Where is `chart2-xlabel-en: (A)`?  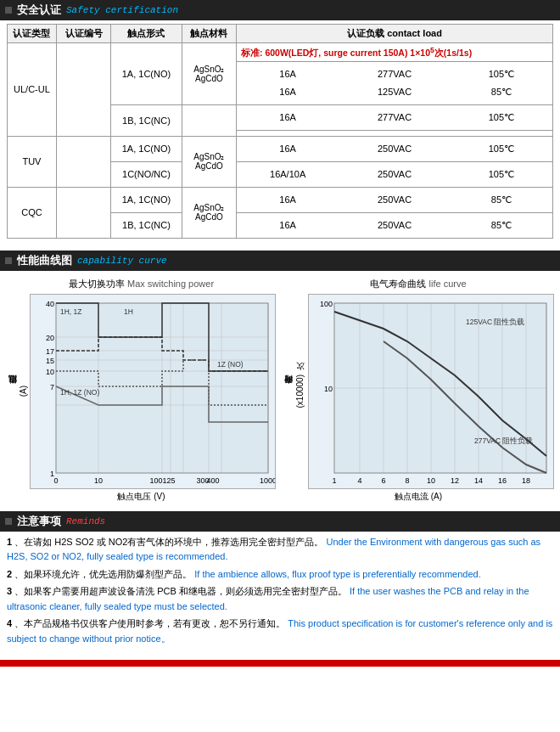
chart2-xlabel-en: (A) is located at coordinates (436, 496).